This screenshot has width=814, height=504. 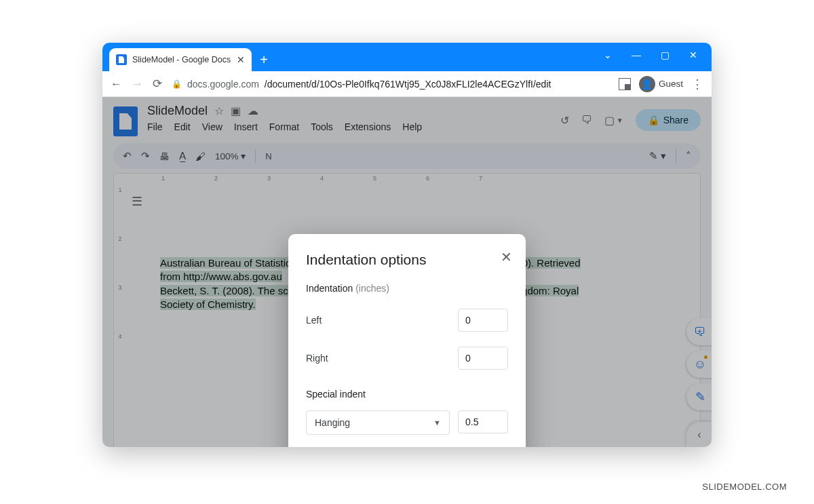 I want to click on url-display: 🔒 docs.google.com/document/d/10Os-Ple0If…, so click(x=391, y=84).